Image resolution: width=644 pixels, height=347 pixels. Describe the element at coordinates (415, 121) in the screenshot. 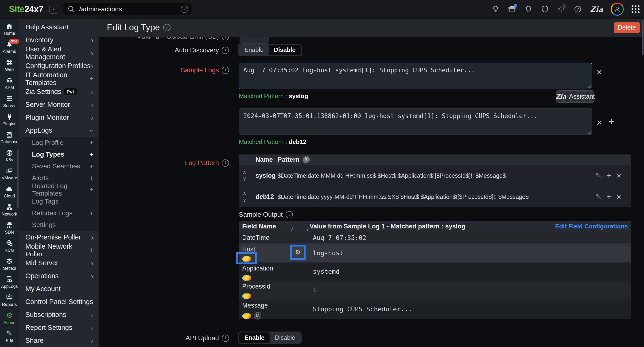

I see `sample-log-2-textarea: 2024-03-07T07:35:01.138862+01:00 log-hos…` at that location.